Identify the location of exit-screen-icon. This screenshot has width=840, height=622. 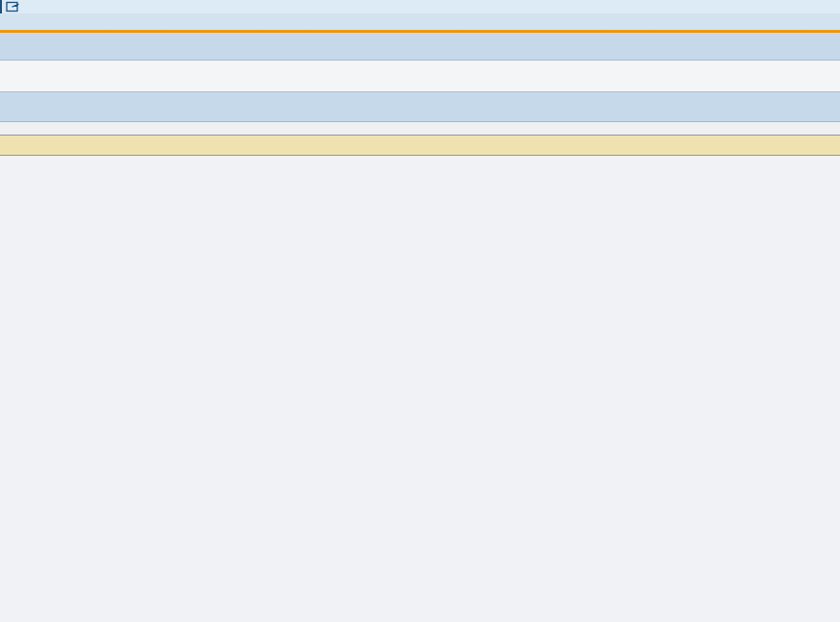
(13, 8).